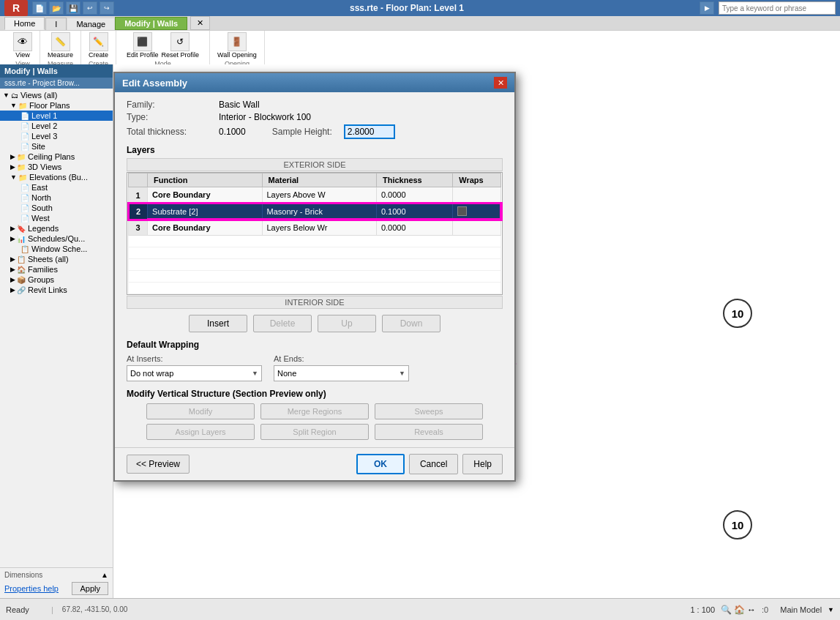  I want to click on tree-sheets: ▶ 📋 Sheets (all), so click(56, 259).